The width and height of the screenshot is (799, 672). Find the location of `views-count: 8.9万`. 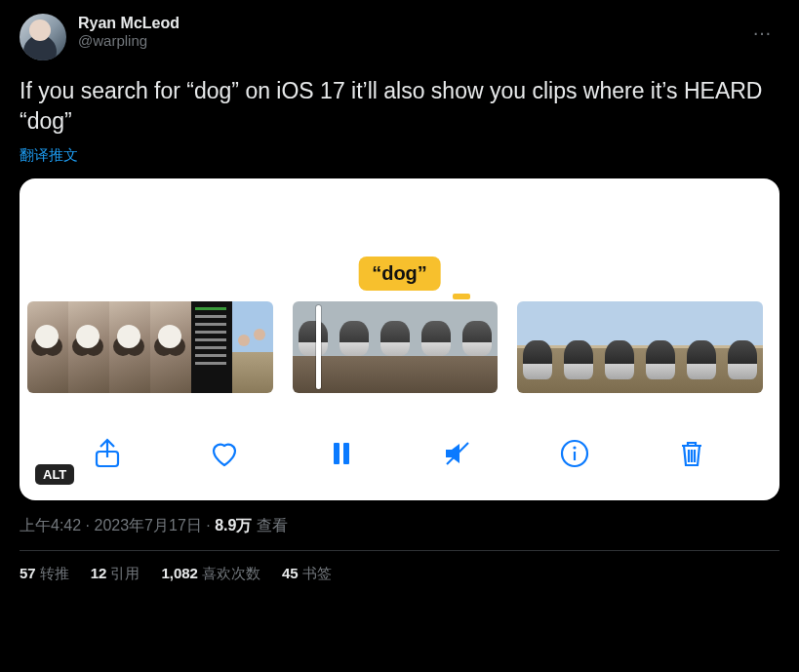

views-count: 8.9万 is located at coordinates (233, 525).